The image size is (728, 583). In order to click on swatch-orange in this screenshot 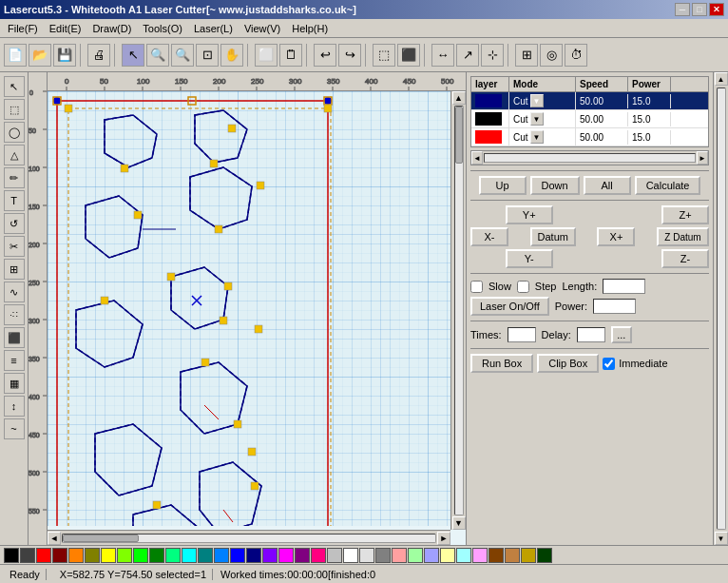, I will do `click(76, 555)`.